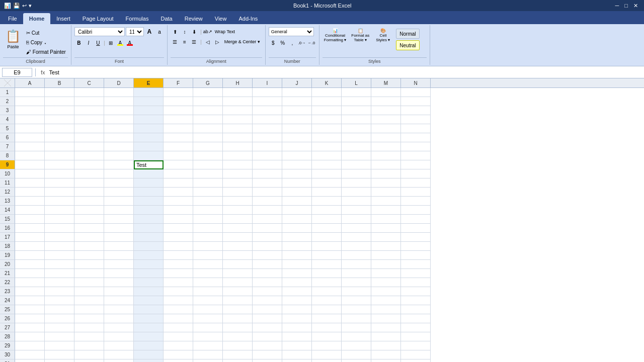  Describe the element at coordinates (59, 120) in the screenshot. I see `cell-B4` at that location.